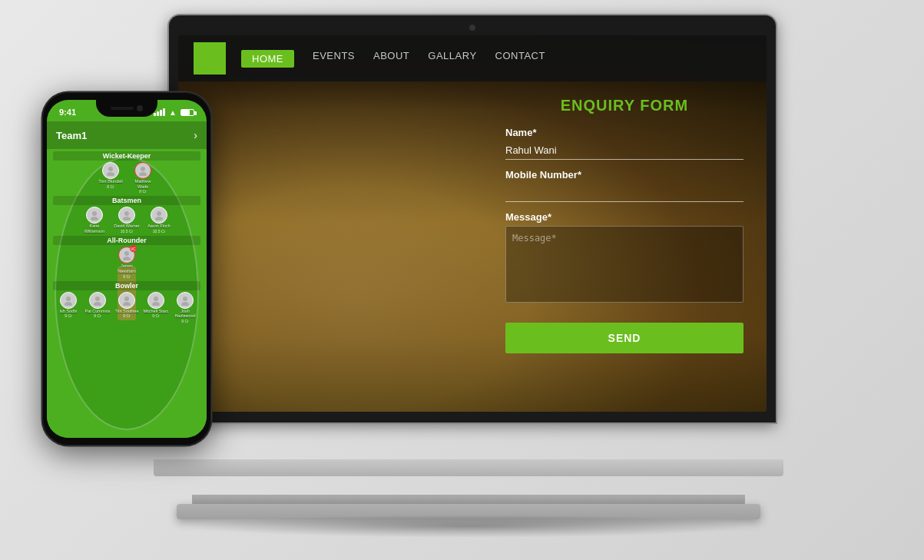 Image resolution: width=924 pixels, height=560 pixels. What do you see at coordinates (127, 108) in the screenshot?
I see `phone-notch` at bounding box center [127, 108].